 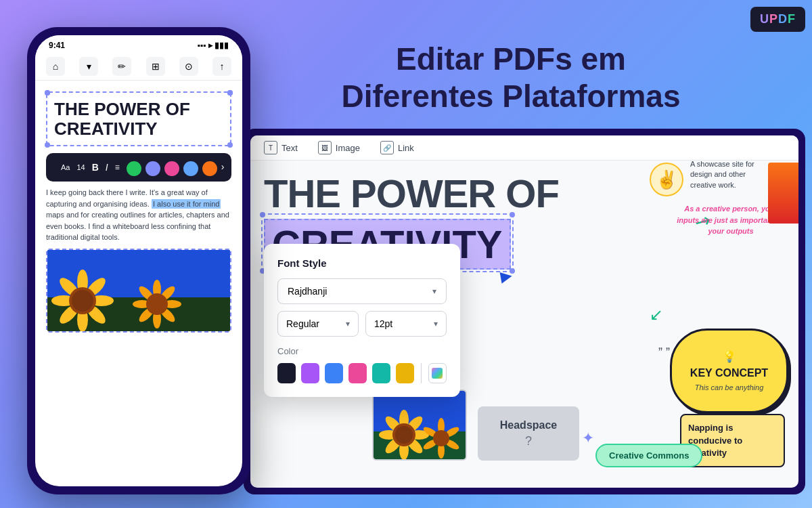 I want to click on blue-dot, so click(x=191, y=169).